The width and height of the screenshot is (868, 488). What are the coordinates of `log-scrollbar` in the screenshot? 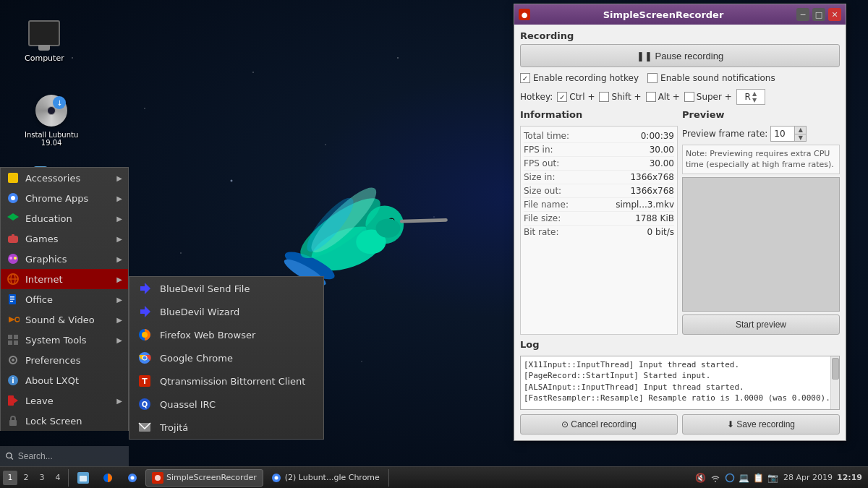 It's located at (835, 383).